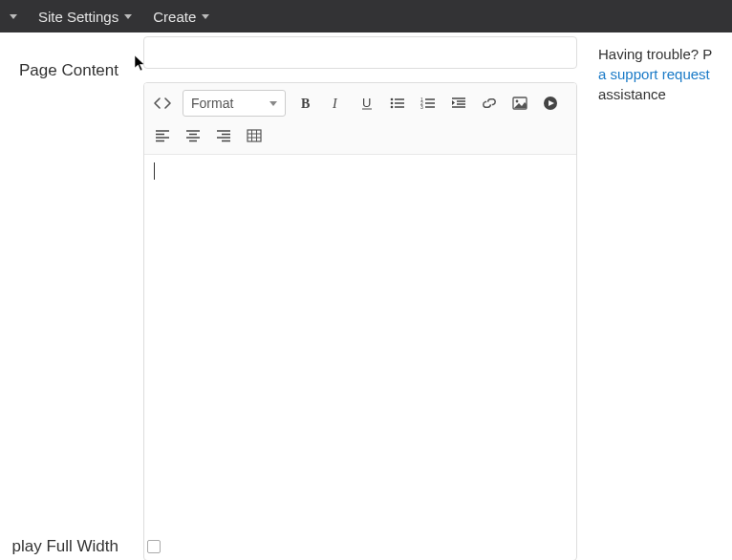 This screenshot has width=732, height=560. Describe the element at coordinates (656, 54) in the screenshot. I see `help-line-1: Having trouble? P` at that location.